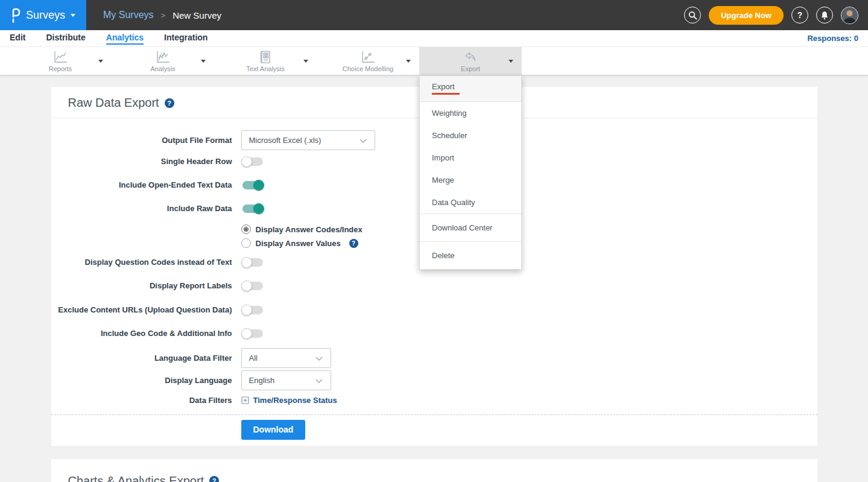  I want to click on include-raw-data-toggle, so click(253, 209).